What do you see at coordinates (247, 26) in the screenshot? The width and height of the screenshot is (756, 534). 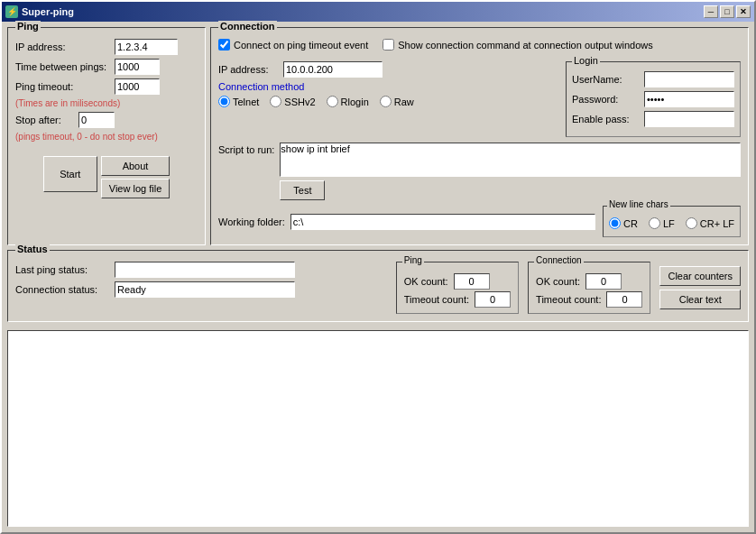 I see `connection-panel-title: Connection` at bounding box center [247, 26].